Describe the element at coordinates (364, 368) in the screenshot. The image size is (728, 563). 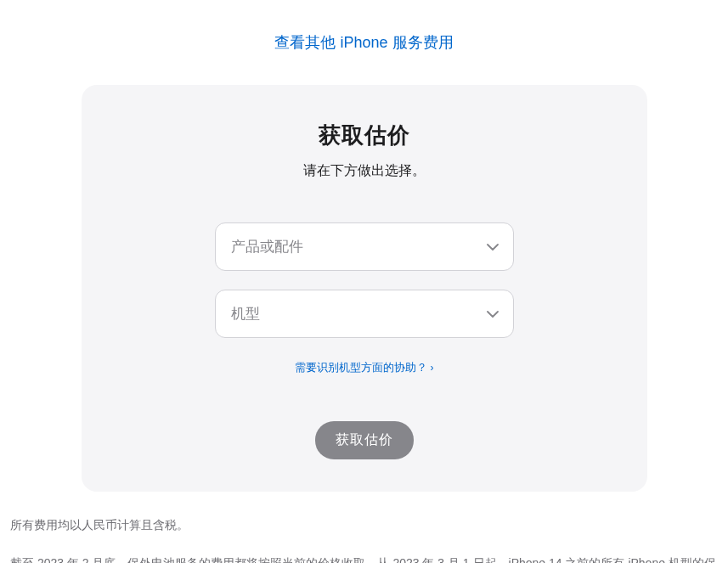
I see `identify-model-help-link: 需要识别机型方面的协助？ ›` at that location.